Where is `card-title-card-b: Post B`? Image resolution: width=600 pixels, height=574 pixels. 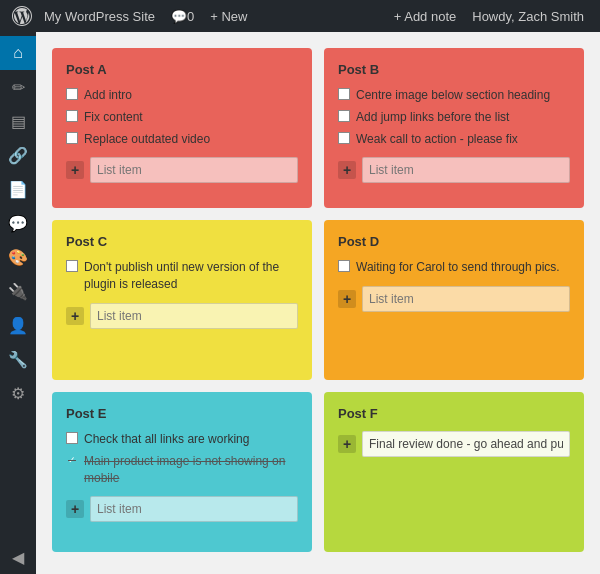
card-title-card-b: Post B is located at coordinates (454, 70).